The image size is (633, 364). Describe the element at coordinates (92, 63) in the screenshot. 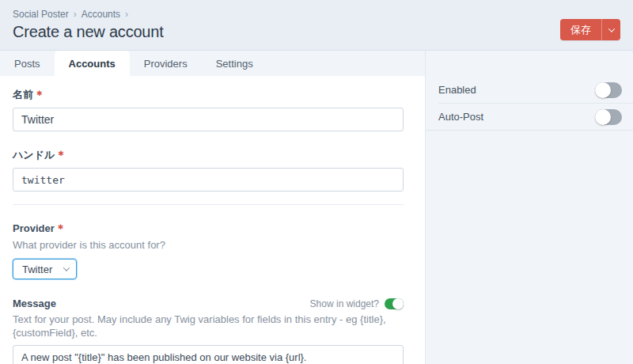

I see `tab-accounts: Accounts` at that location.